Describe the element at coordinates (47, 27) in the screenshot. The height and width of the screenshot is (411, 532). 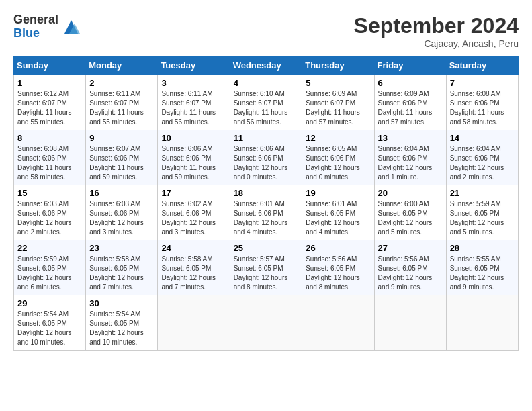
I see `logo: General Blue` at that location.